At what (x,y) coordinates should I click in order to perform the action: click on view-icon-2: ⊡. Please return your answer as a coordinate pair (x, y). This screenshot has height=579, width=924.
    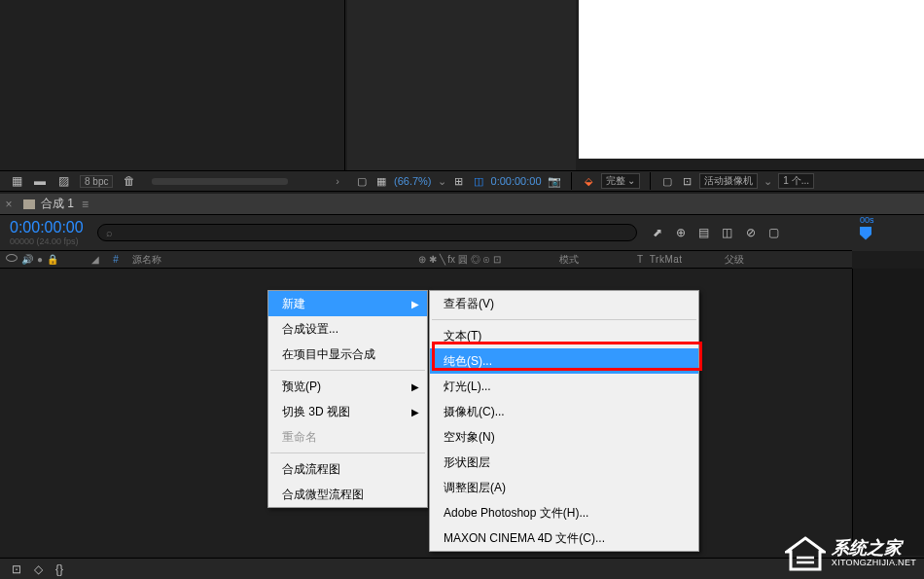
    Looking at the image, I should click on (687, 181).